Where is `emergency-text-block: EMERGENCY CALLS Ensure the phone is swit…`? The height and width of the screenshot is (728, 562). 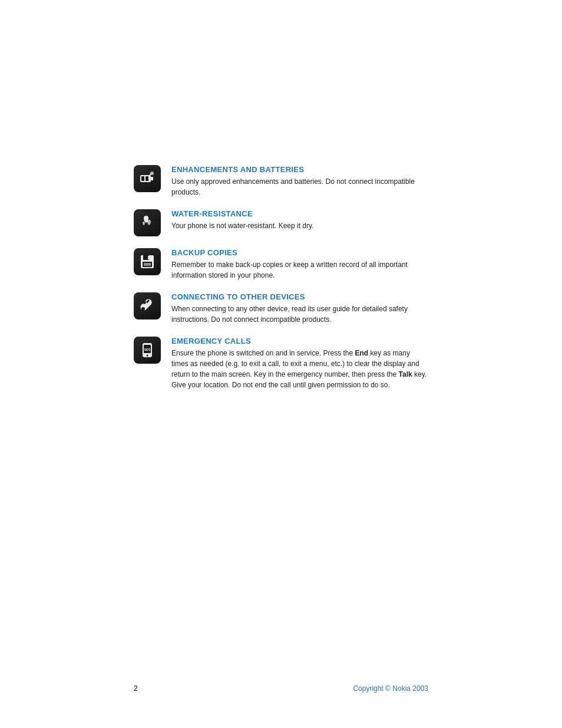 emergency-text-block: EMERGENCY CALLS Ensure the phone is swit… is located at coordinates (300, 363).